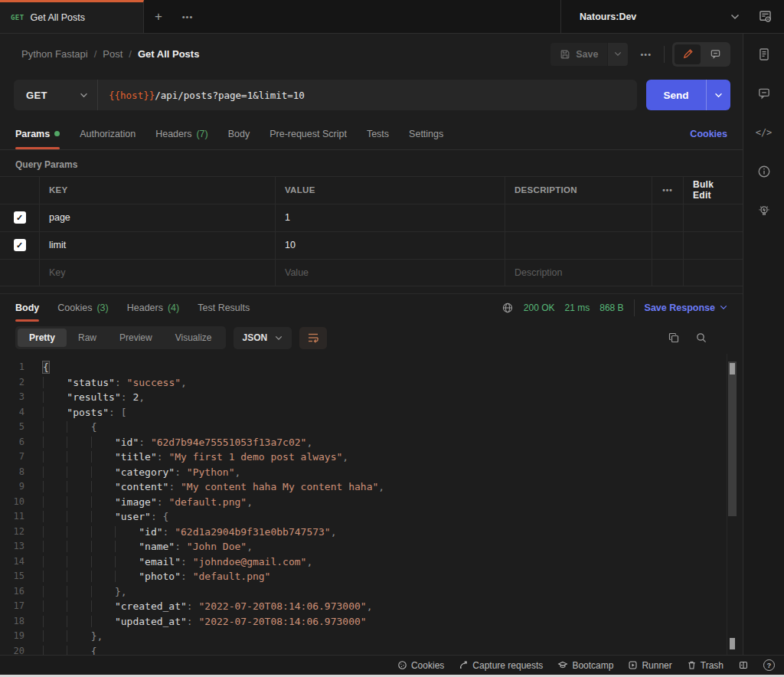  What do you see at coordinates (579, 54) in the screenshot?
I see `save-button: Save` at bounding box center [579, 54].